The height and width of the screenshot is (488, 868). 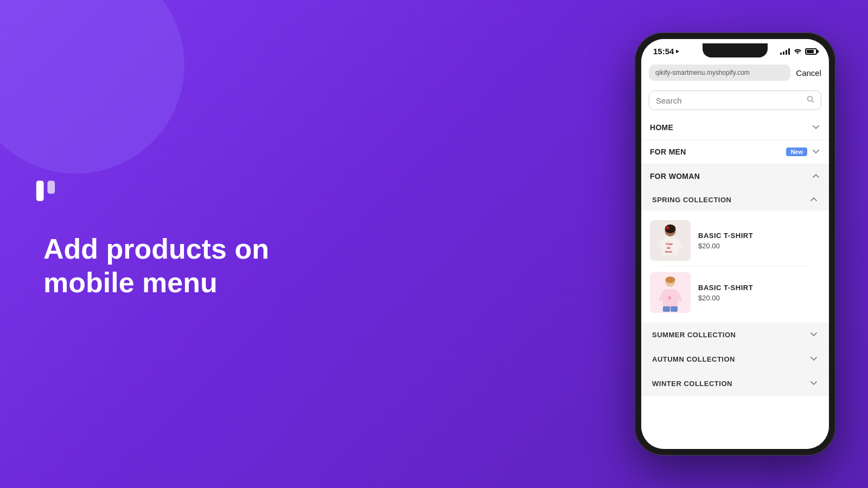 I want to click on phone-notch, so click(x=735, y=50).